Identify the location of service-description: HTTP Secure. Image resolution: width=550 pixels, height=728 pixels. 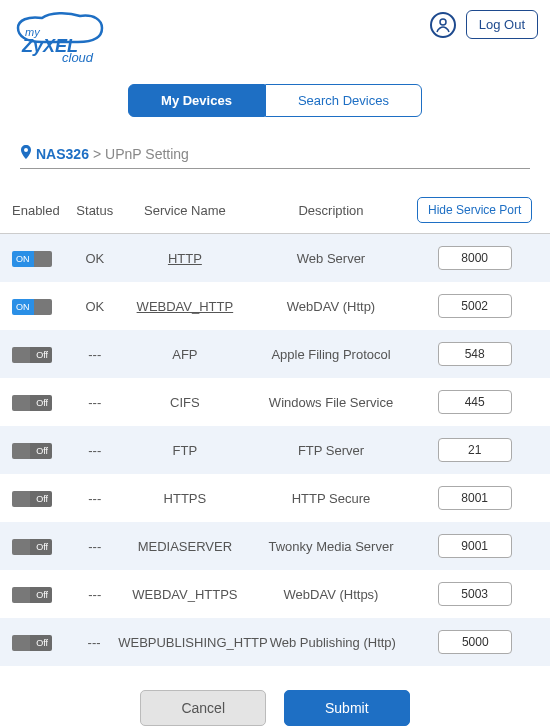
(332, 498).